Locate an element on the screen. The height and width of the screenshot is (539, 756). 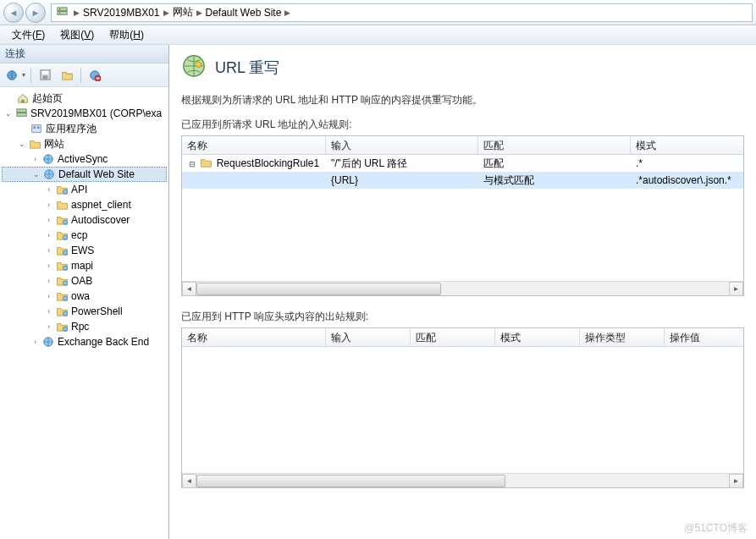
tree-site-exchange: › Exchange Back End is located at coordinates (85, 342).